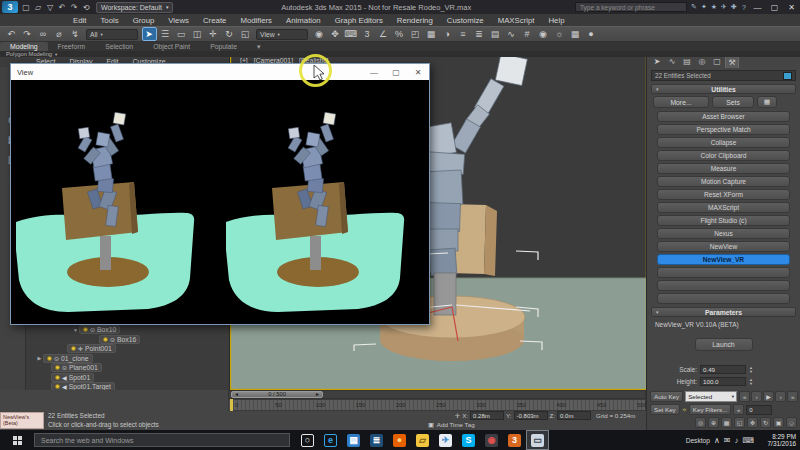  I want to click on field-of-view-icon: ◇, so click(792, 422).